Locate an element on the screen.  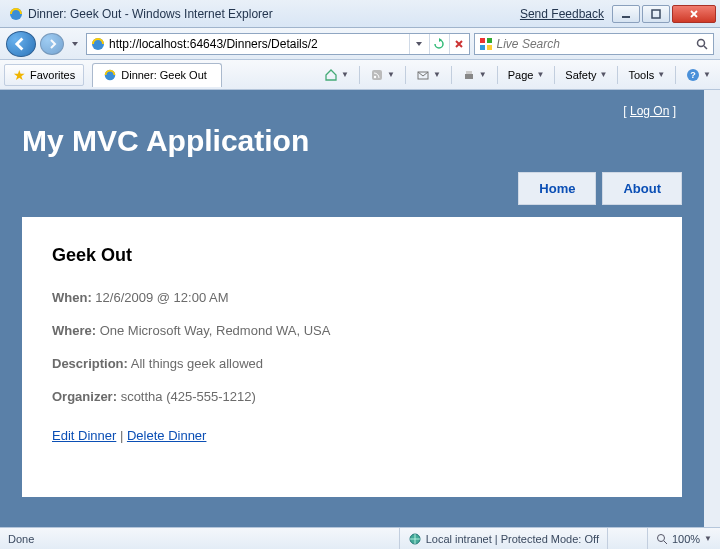
search-button is located at coordinates (702, 44).